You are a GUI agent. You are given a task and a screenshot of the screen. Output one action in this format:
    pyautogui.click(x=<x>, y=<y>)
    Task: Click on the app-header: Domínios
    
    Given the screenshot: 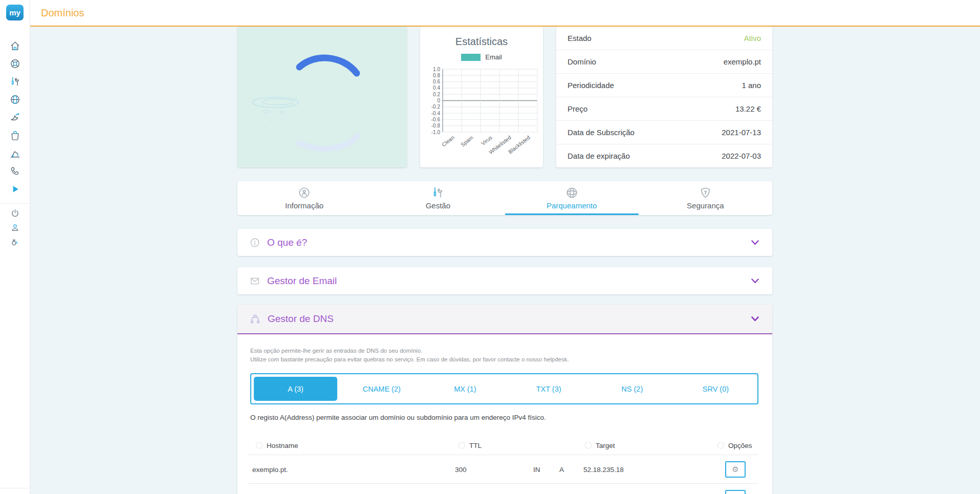 What is the action you would take?
    pyautogui.click(x=490, y=13)
    